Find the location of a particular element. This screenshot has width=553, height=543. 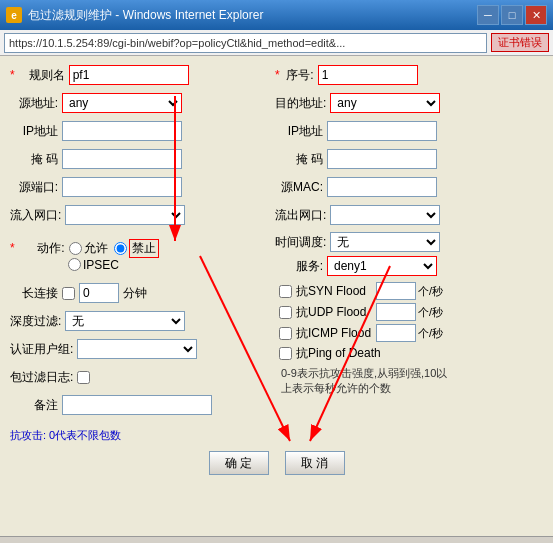

udp-flood-input is located at coordinates (396, 312).